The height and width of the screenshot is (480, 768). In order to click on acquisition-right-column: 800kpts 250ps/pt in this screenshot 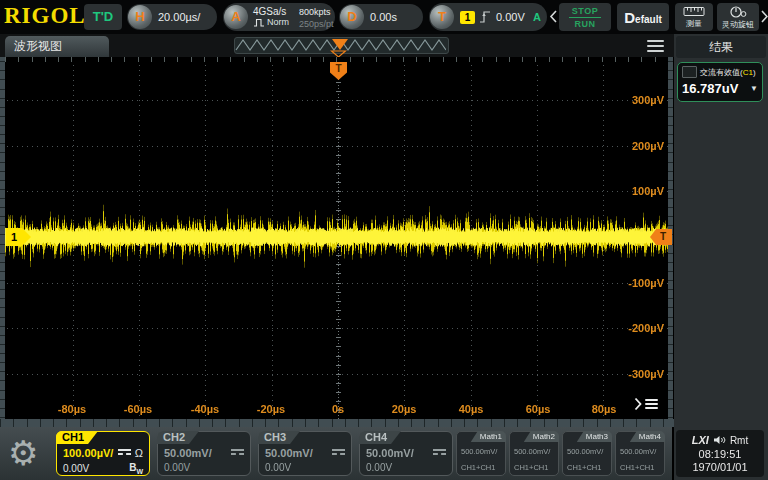, I will do `click(316, 18)`.